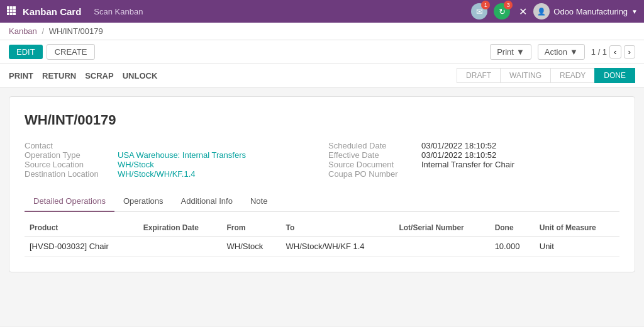 The height and width of the screenshot is (329, 644). Describe the element at coordinates (486, 5) in the screenshot. I see `messages-count: 1` at that location.